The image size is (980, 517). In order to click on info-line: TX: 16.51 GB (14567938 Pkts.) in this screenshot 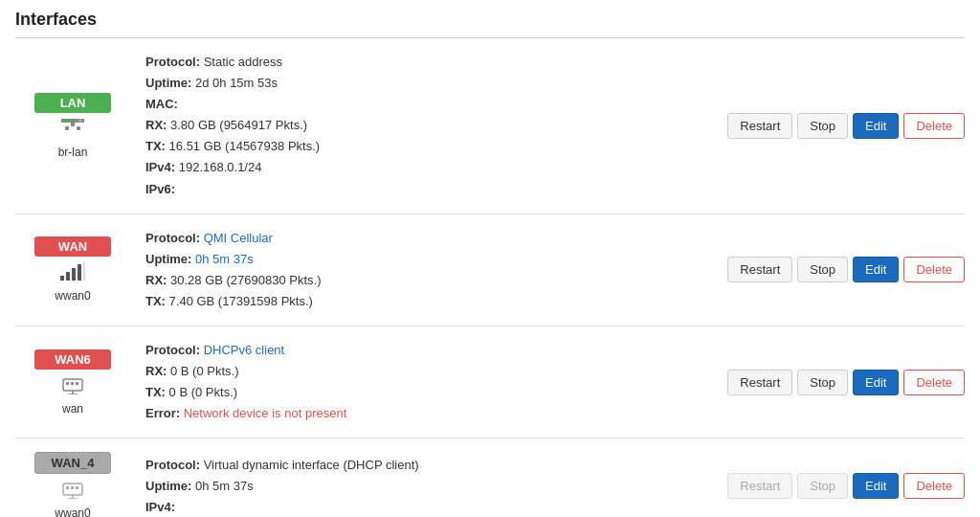, I will do `click(429, 146)`.